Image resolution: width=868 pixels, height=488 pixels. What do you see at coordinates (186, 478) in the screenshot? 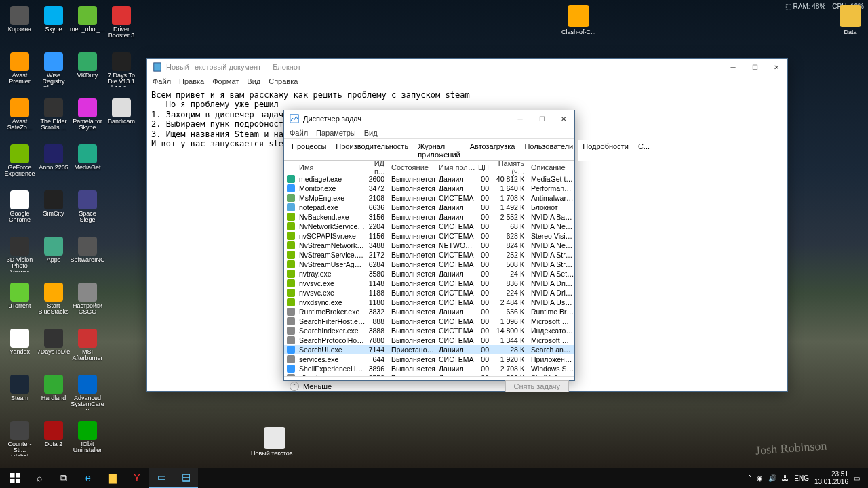
I see `taskmgr-taskbar-button: ▤` at bounding box center [186, 478].